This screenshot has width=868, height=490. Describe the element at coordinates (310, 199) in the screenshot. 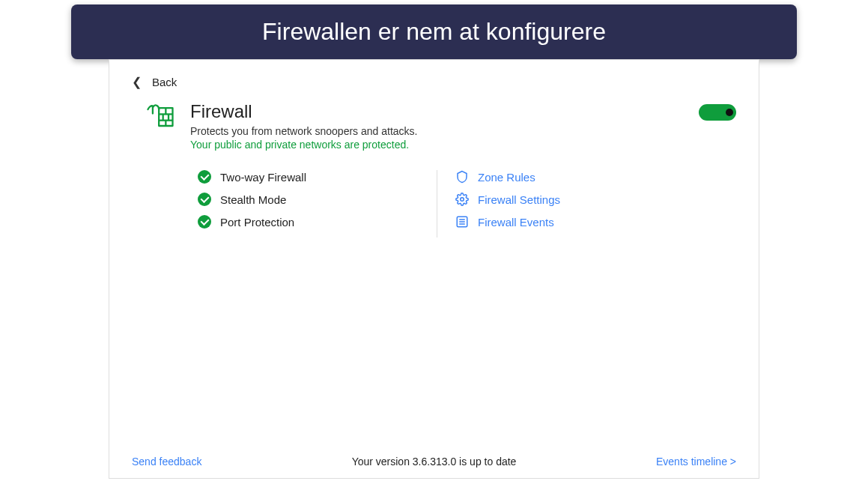

I see `feature-item-stealth: Stealth Mode` at that location.